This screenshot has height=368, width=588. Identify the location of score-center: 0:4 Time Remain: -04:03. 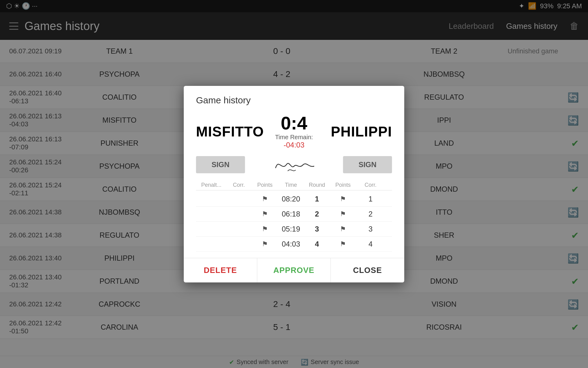
(294, 132).